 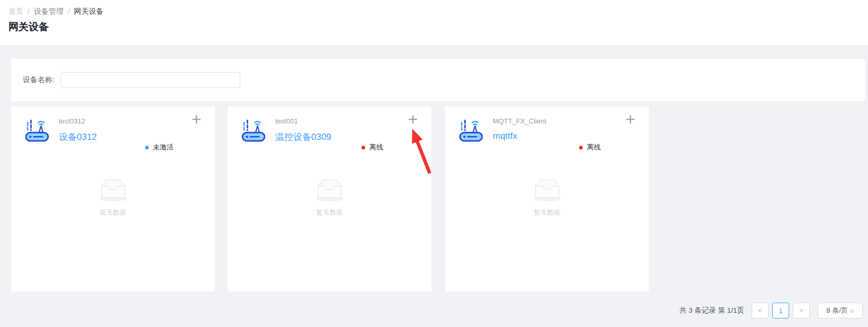 What do you see at coordinates (16, 12) in the screenshot?
I see `breadcrumb-home: 首页` at bounding box center [16, 12].